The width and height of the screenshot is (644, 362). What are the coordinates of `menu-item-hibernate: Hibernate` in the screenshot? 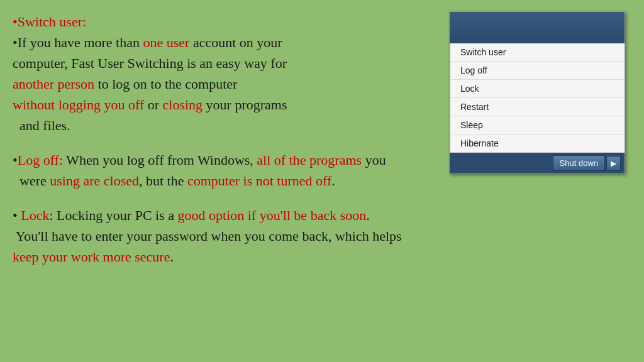 It's located at (537, 143).